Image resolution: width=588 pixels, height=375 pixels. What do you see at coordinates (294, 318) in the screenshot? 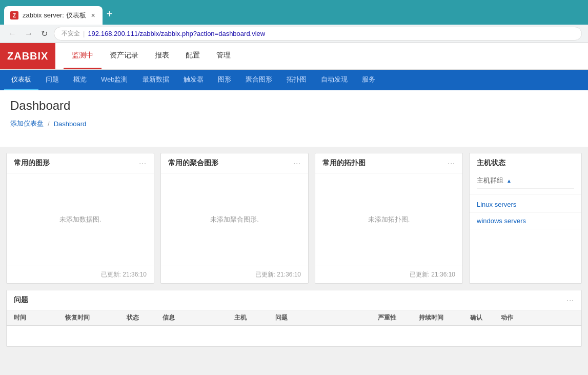
I see `problems-table-header: 时间 恢复时间 状态 信息 主机 问题 严重性 持续时间 确认 动作` at bounding box center [294, 318].